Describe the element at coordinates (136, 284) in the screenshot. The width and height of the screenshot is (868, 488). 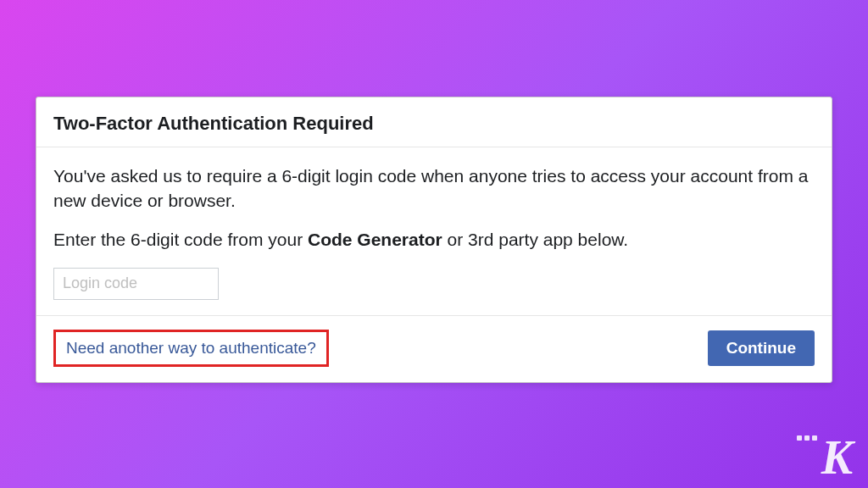
I see `login-code-input` at that location.